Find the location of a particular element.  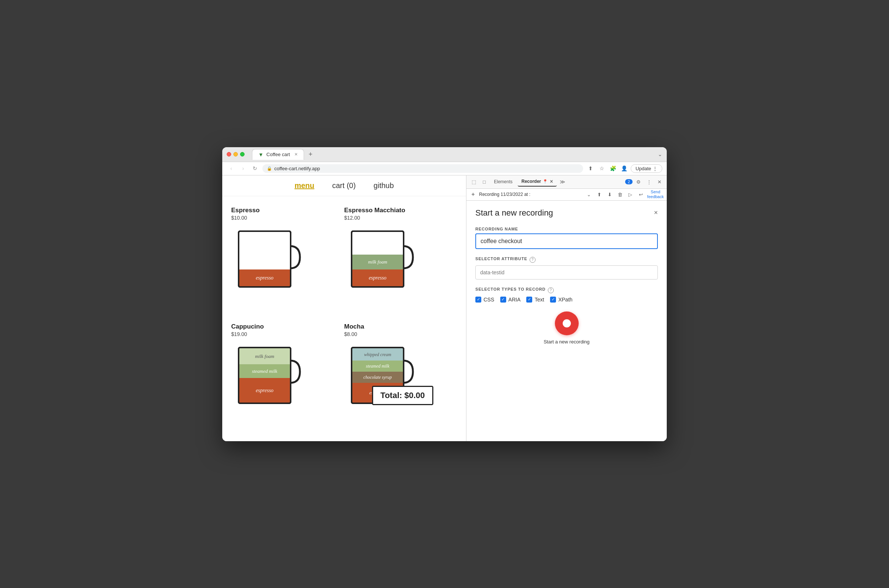

title-bar-right: ⌄ is located at coordinates (660, 154).